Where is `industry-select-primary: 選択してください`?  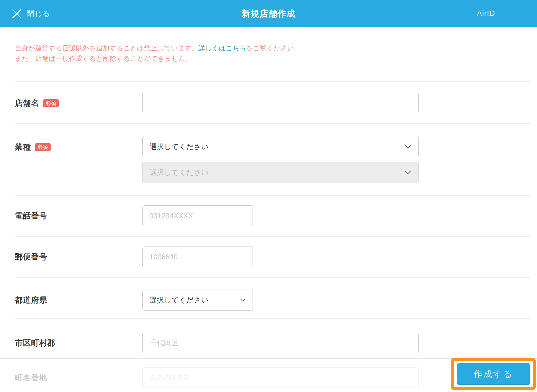 industry-select-primary: 選択してください is located at coordinates (281, 147).